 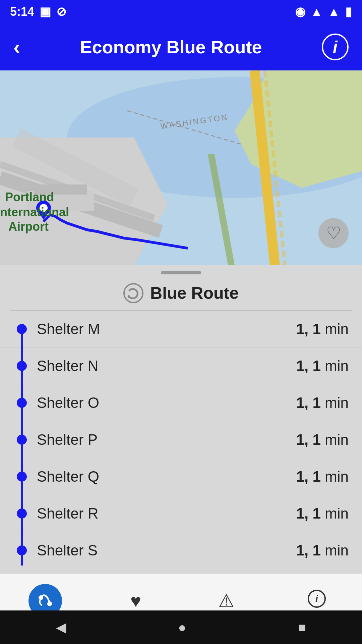 What do you see at coordinates (45, 601) in the screenshot?
I see `routes-icon` at bounding box center [45, 601].